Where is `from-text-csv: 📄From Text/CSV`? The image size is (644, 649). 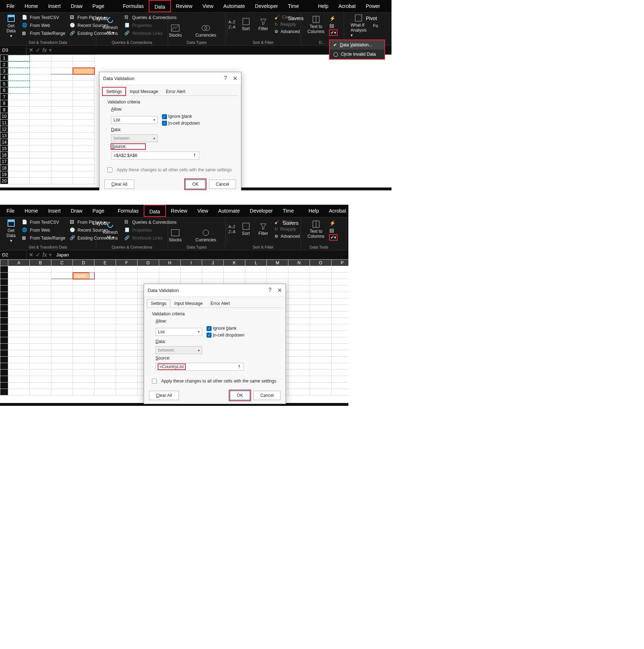 from-text-csv: 📄From Text/CSV is located at coordinates (44, 18).